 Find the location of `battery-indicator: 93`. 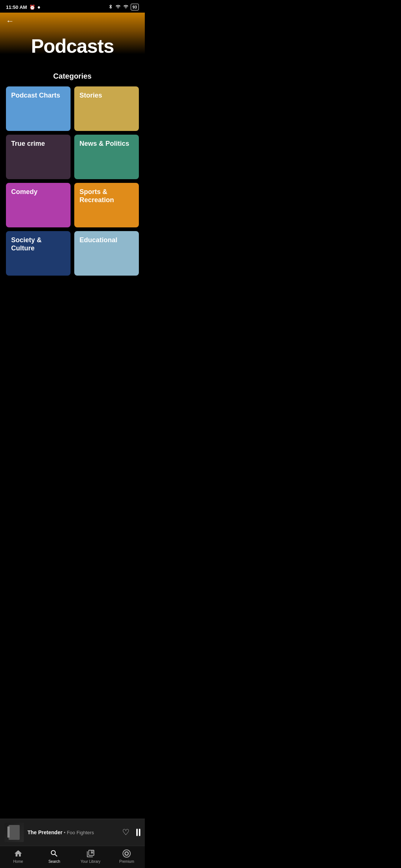

battery-indicator: 93 is located at coordinates (135, 7).